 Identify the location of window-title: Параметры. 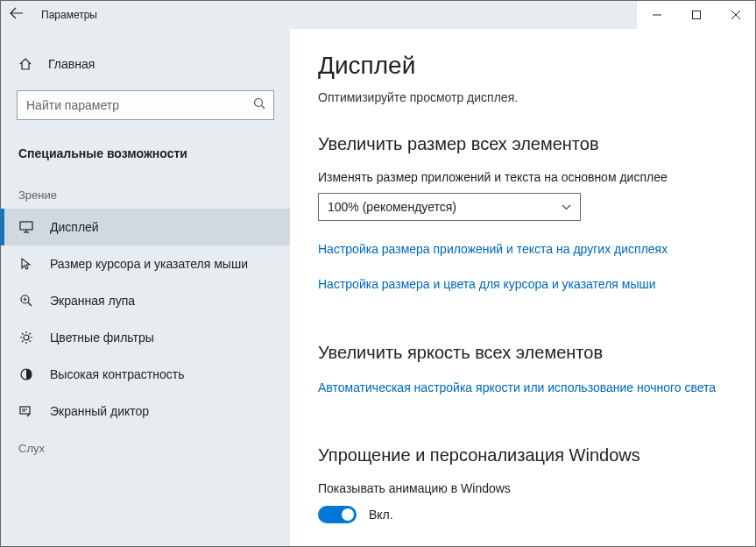
(69, 15).